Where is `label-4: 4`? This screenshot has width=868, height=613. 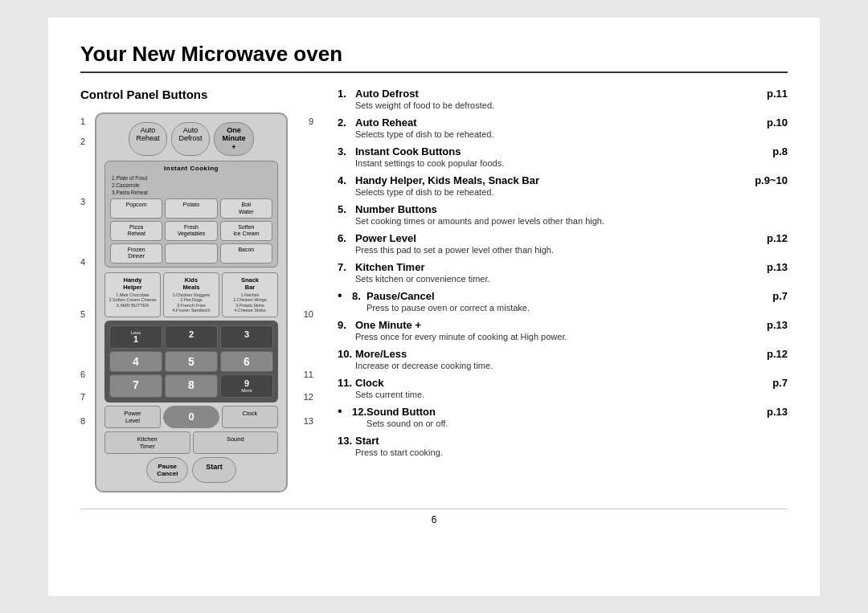 label-4: 4 is located at coordinates (83, 262).